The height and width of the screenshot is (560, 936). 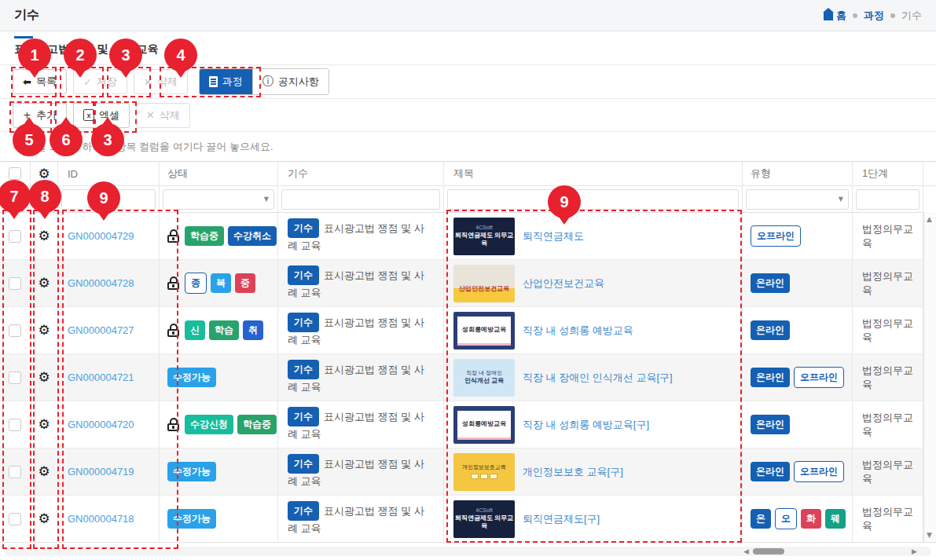 What do you see at coordinates (798, 236) in the screenshot?
I see `row-type-cell: 오프라인` at bounding box center [798, 236].